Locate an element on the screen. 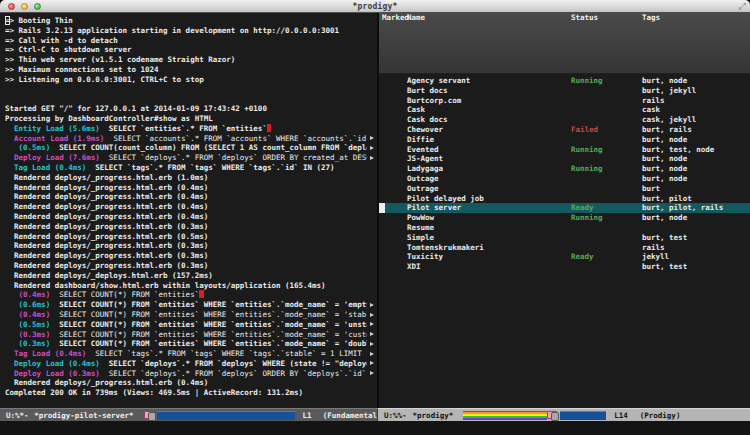  log-line: Account Load (1.9ms) SELECT `accounts`.*… is located at coordinates (191, 139).